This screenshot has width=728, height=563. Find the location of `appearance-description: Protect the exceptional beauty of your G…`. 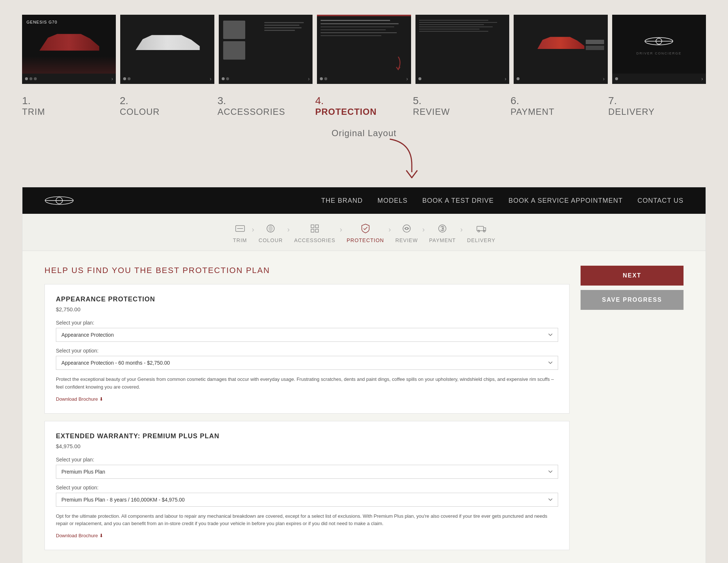

appearance-description: Protect the exceptional beauty of your G… is located at coordinates (307, 383).